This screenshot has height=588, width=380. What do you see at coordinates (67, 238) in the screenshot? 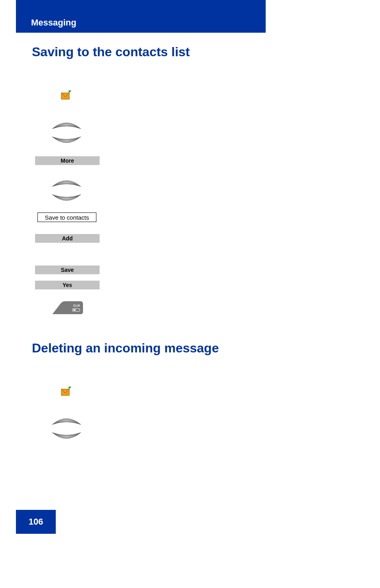
I see `add-button: Add` at bounding box center [67, 238].